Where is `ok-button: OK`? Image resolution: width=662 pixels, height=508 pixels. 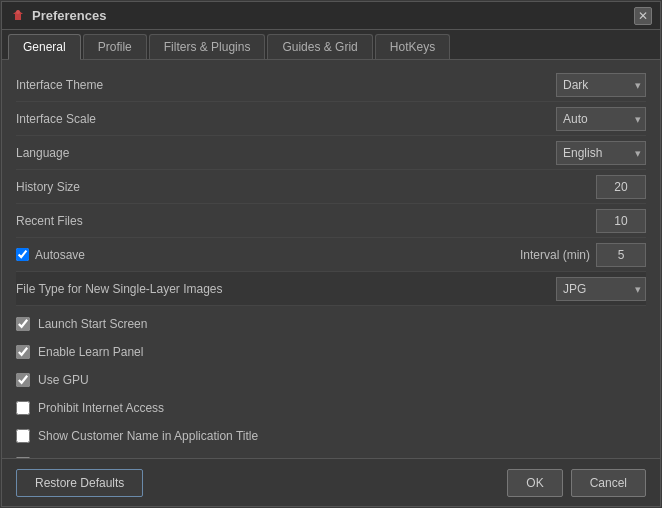 ok-button: OK is located at coordinates (534, 483).